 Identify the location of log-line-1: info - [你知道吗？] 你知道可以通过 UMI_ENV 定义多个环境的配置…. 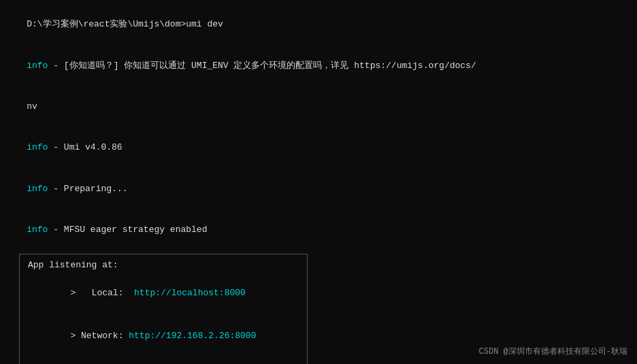
(318, 65).